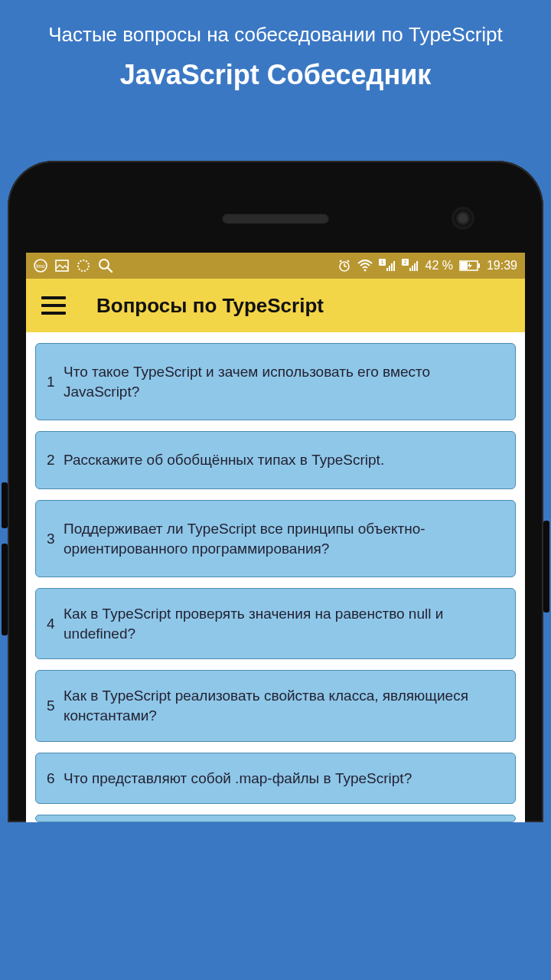  I want to click on promo-title: Частые вопросы на собеседовании по TypeS…, so click(276, 28).